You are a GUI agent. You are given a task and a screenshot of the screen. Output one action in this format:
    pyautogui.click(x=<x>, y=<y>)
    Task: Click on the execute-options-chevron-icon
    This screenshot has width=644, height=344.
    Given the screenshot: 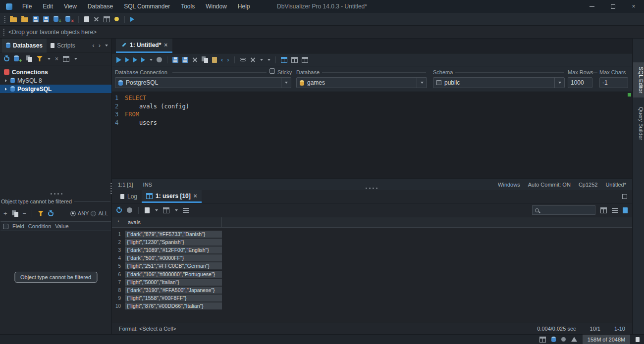 What is the action you would take?
    pyautogui.click(x=151, y=60)
    